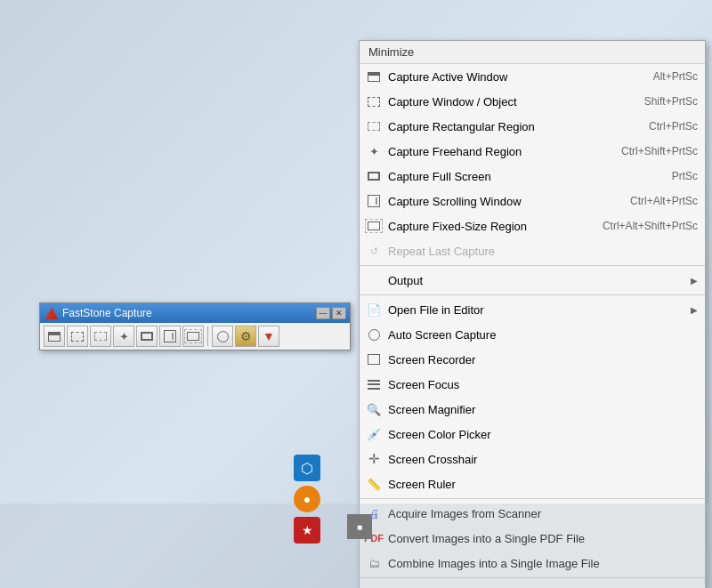  What do you see at coordinates (532, 52) in the screenshot?
I see `menu-minimize: Minimize` at bounding box center [532, 52].